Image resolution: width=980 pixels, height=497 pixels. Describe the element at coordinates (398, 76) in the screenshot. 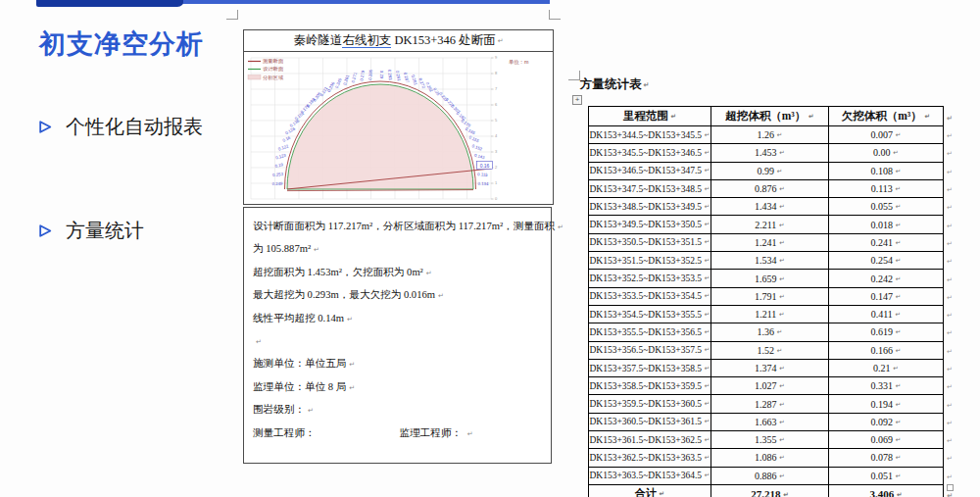

I see `svg-text: 0.291` at that location.